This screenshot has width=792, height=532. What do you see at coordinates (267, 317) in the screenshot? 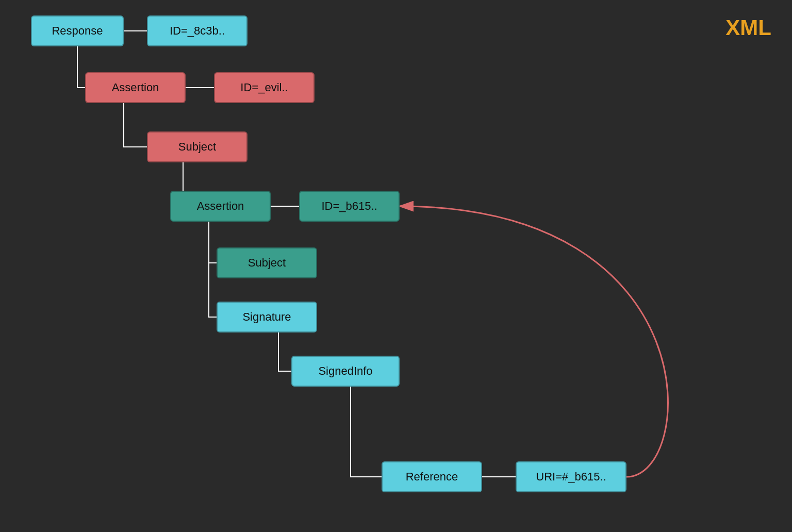
I see `node-signature: Signature` at bounding box center [267, 317].